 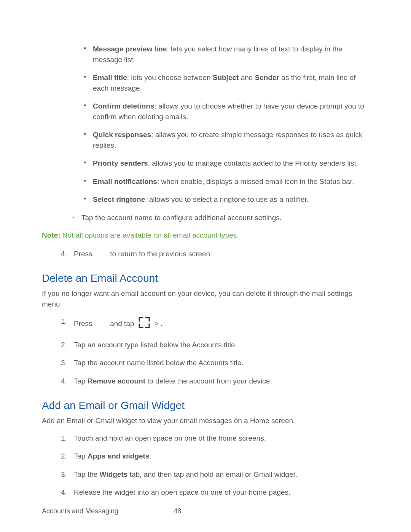 I want to click on list-item: Priority senders: allows you to manage c…, so click(x=226, y=163).